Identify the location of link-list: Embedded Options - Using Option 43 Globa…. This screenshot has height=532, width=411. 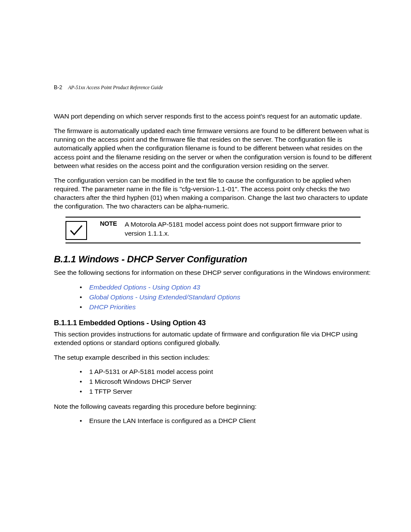
(213, 297).